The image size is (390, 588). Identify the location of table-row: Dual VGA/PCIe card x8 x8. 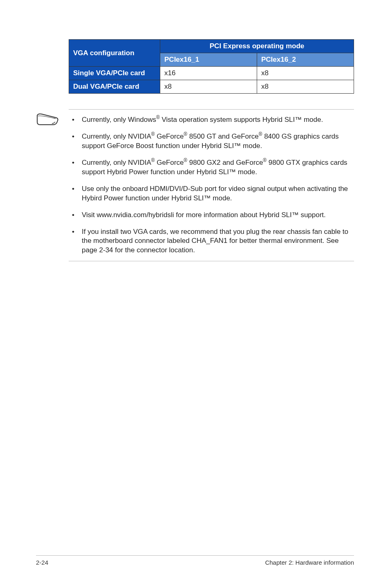
(212, 87).